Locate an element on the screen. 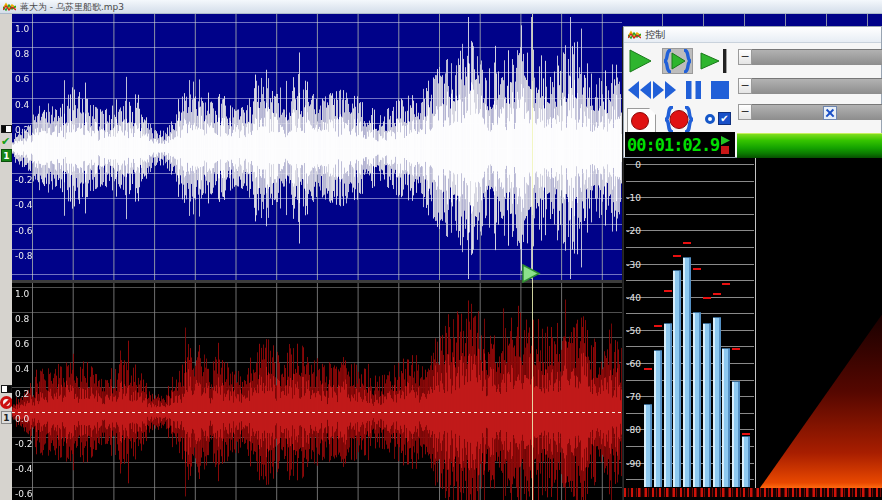  db-tick-label: -10 is located at coordinates (632, 198).